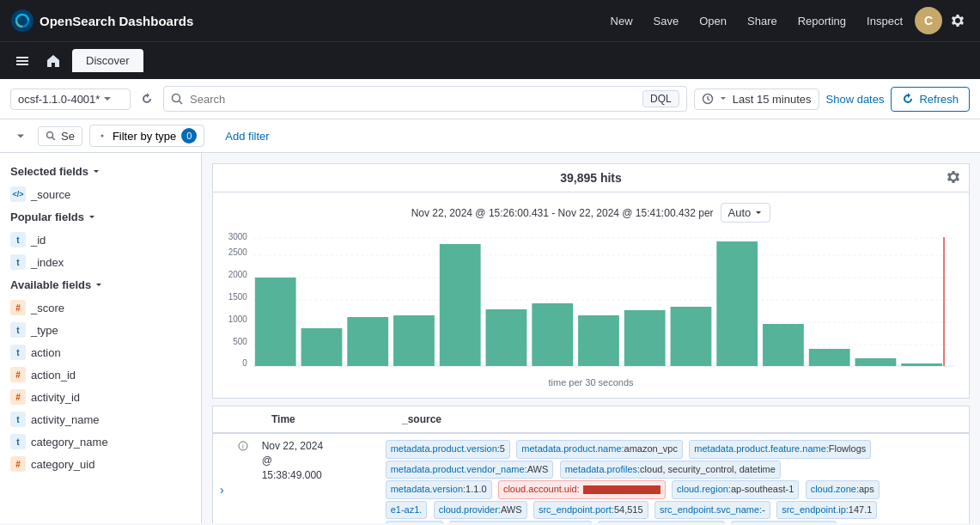 The width and height of the screenshot is (980, 525). I want to click on save-button: Save, so click(667, 21).